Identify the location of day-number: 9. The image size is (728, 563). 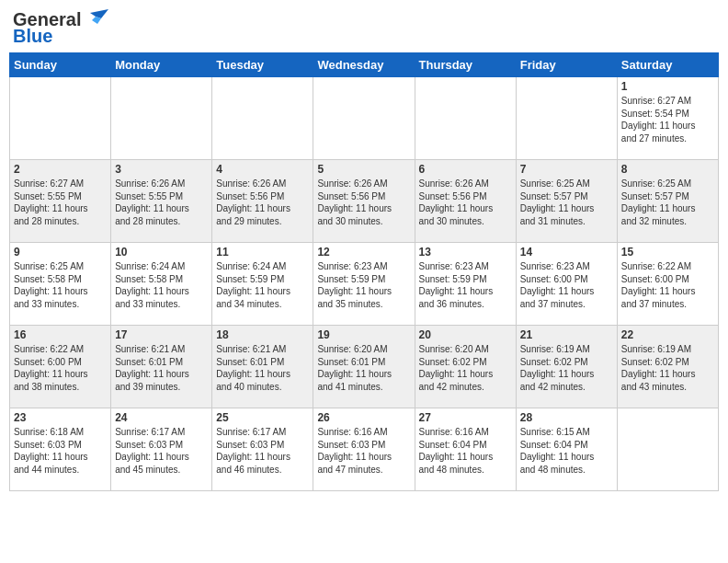
(61, 252).